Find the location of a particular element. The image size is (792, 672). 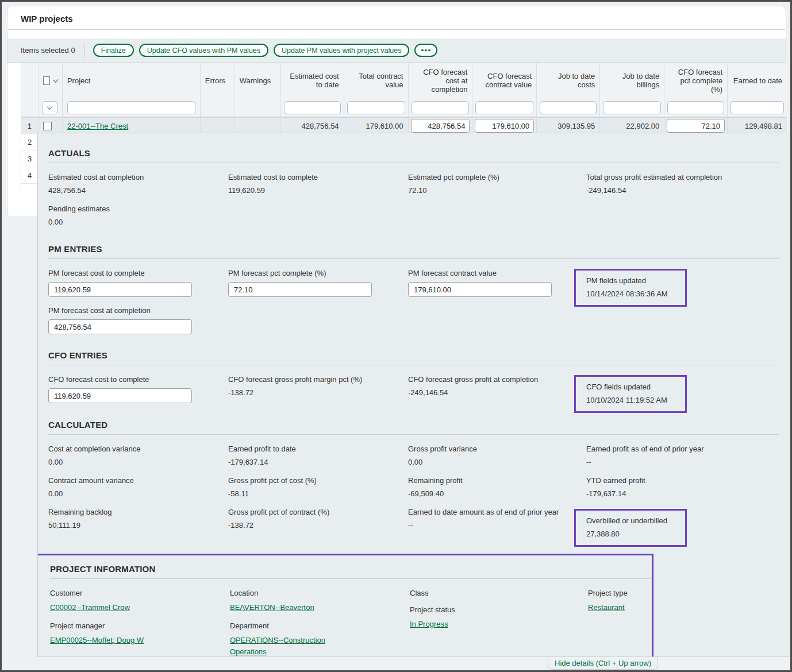

gross-profit-pct-of-cost-field: Gross profit pct of cost (%) -58.11 is located at coordinates (313, 487).